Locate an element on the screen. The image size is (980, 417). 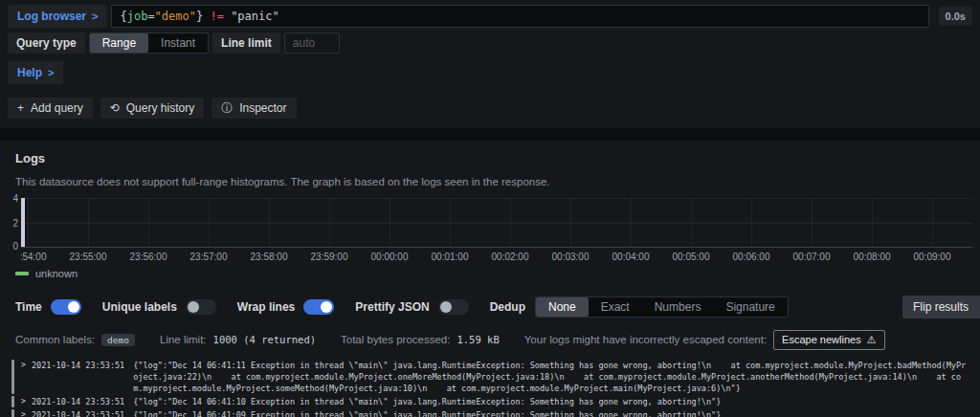
x-tick-label: 23:59:00 is located at coordinates (329, 256).